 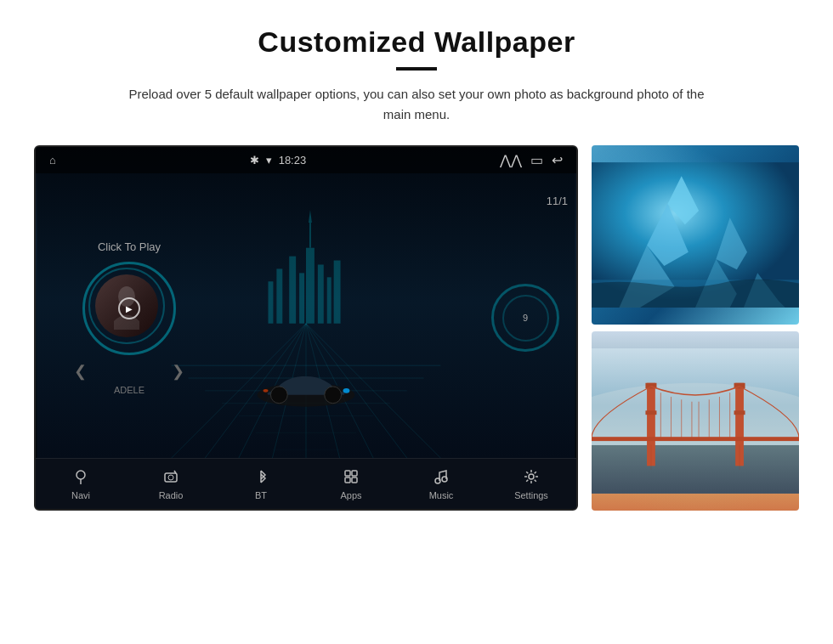 What do you see at coordinates (81, 484) in the screenshot?
I see `nav-item-navi: Navi` at bounding box center [81, 484].